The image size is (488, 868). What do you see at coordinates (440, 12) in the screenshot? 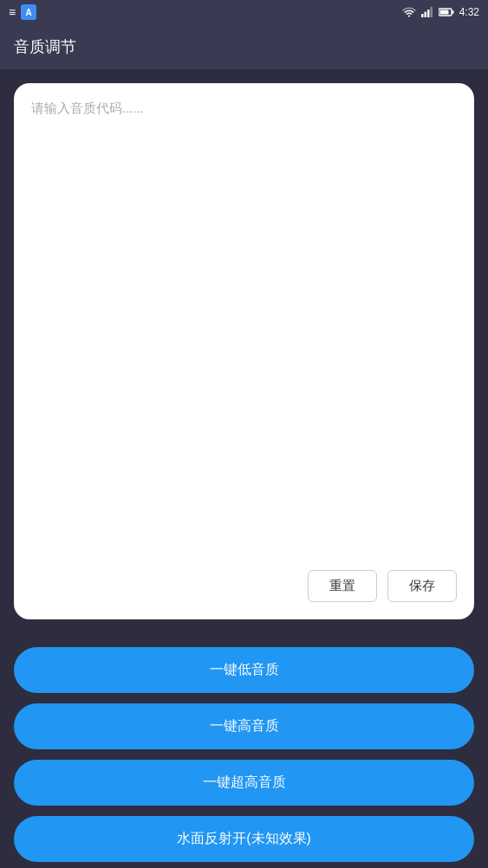
I see `status-bar-right: 4:32` at bounding box center [440, 12].